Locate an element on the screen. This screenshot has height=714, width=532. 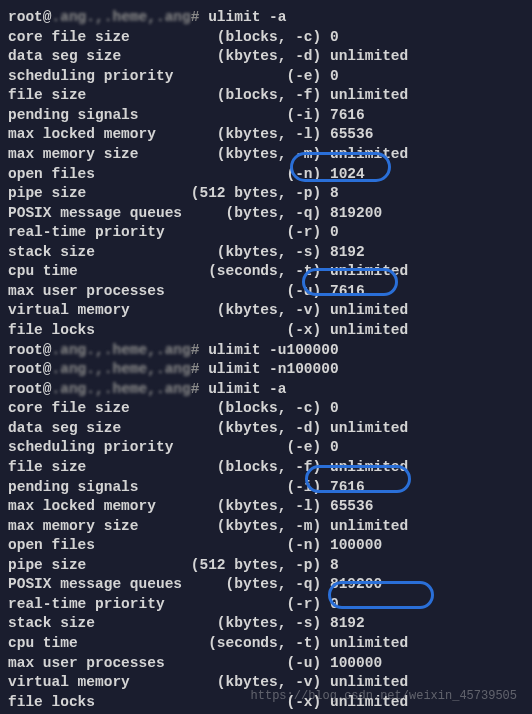
output-line: open files (-n) 100000 is located at coordinates (266, 546).